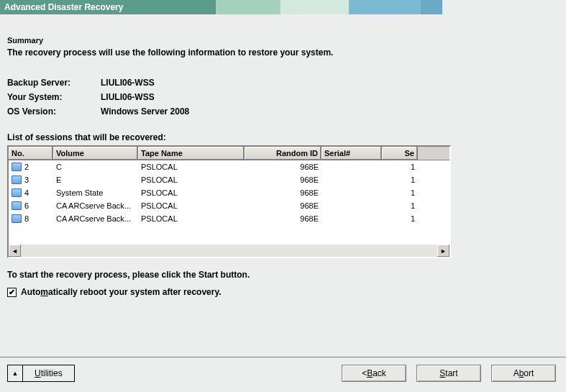 This screenshot has width=566, height=392. I want to click on cell-no: 8, so click(31, 219).